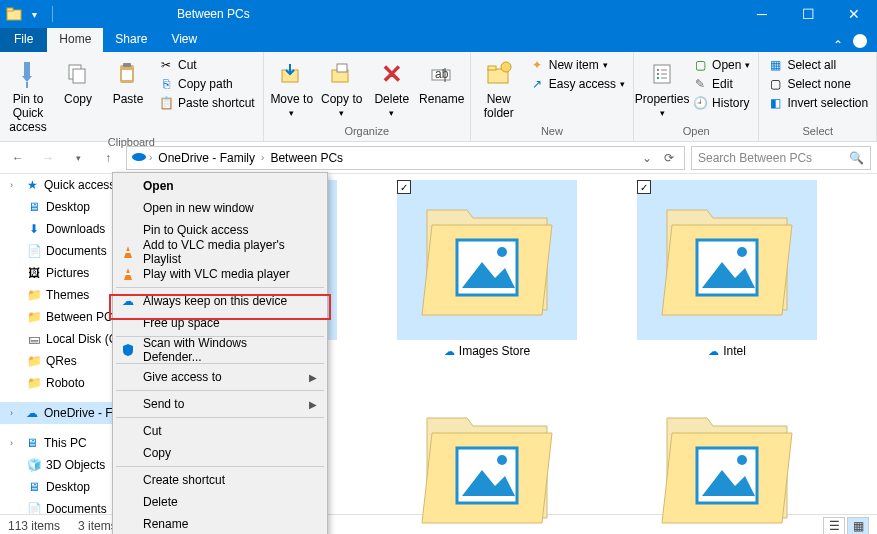 This screenshot has height=534, width=877. Describe the element at coordinates (808, 14) in the screenshot. I see `maximize-button: ☐` at that location.